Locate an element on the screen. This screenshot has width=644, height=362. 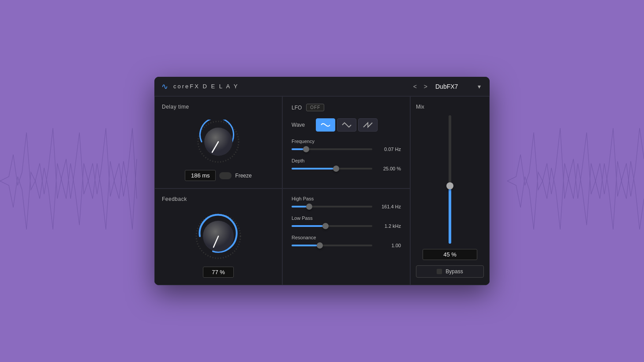
feedback-knob-container: 77 % is located at coordinates (218, 245).